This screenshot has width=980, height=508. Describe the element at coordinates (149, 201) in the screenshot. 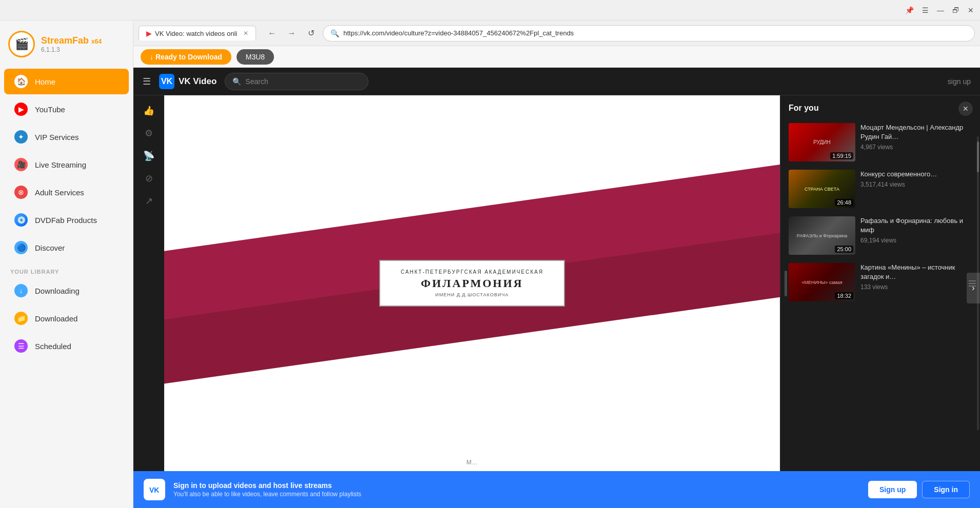

I see `vk-nav-share: ↗` at that location.